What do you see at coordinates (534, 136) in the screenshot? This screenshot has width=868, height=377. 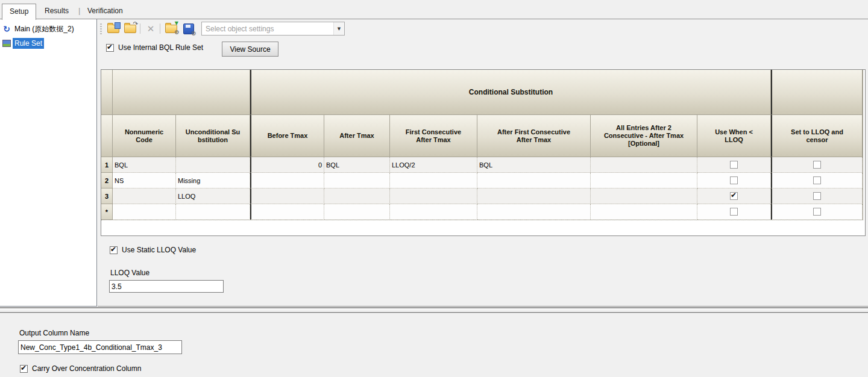 I see `column-header-after-first-consecutive-after-tmax: After First Consecutive After Tmax` at bounding box center [534, 136].